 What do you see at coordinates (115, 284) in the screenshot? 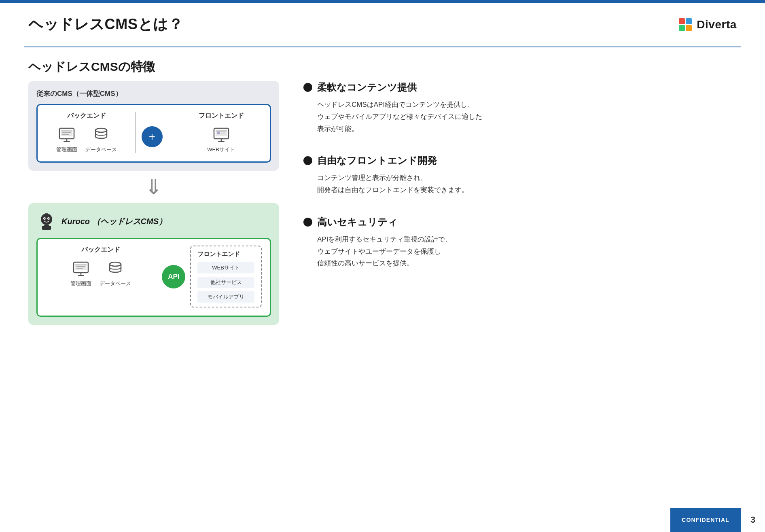
I see `headless-db-label: データベース` at bounding box center [115, 284].